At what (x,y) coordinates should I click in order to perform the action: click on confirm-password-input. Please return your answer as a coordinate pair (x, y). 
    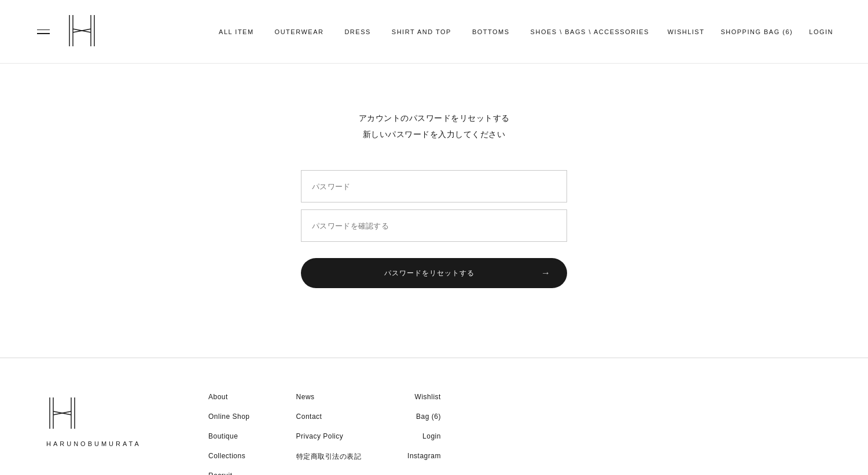
    Looking at the image, I should click on (434, 226).